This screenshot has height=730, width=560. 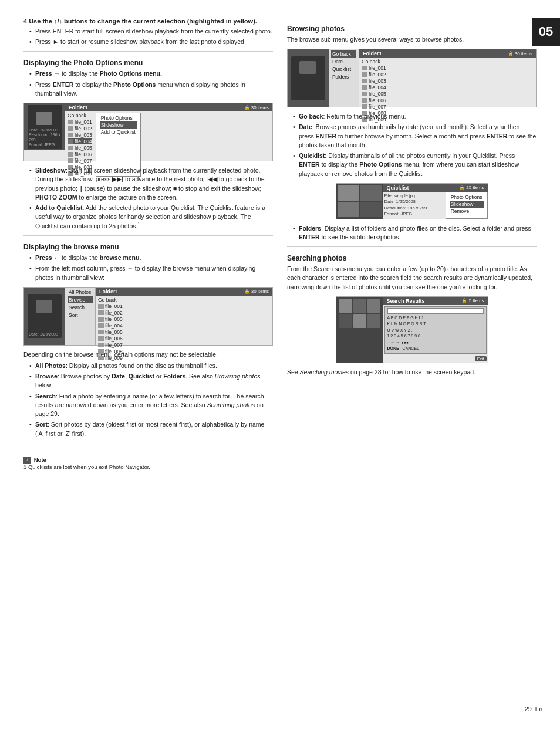 What do you see at coordinates (412, 201) in the screenshot?
I see `screen-quicklist: Quicklist 🔒 25 items File: sample.jpgDat…` at bounding box center [412, 201].